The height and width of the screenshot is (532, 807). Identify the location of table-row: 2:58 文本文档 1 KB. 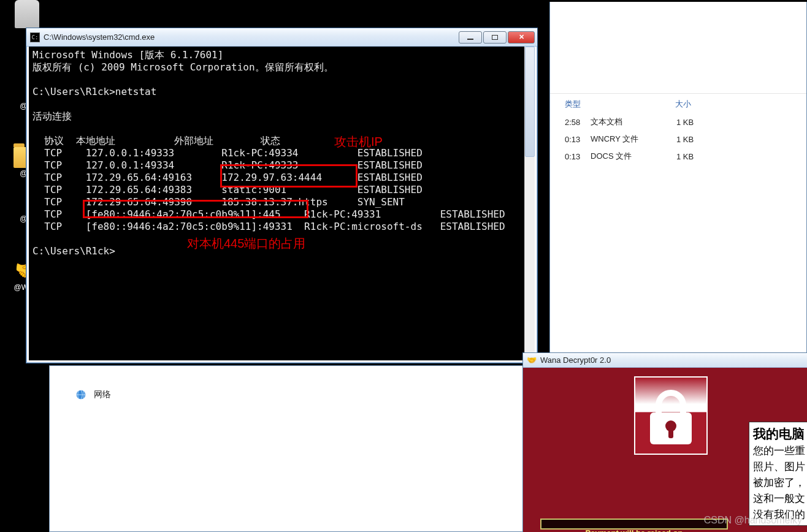
(686, 122).